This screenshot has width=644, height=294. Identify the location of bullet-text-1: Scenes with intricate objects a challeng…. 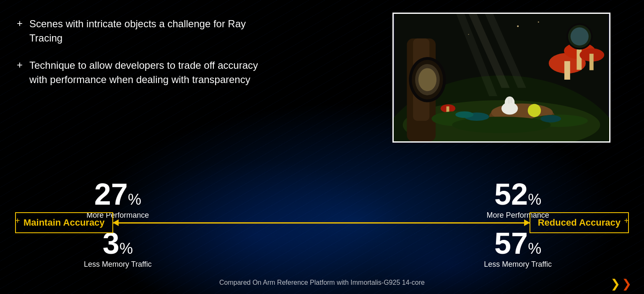
(145, 31).